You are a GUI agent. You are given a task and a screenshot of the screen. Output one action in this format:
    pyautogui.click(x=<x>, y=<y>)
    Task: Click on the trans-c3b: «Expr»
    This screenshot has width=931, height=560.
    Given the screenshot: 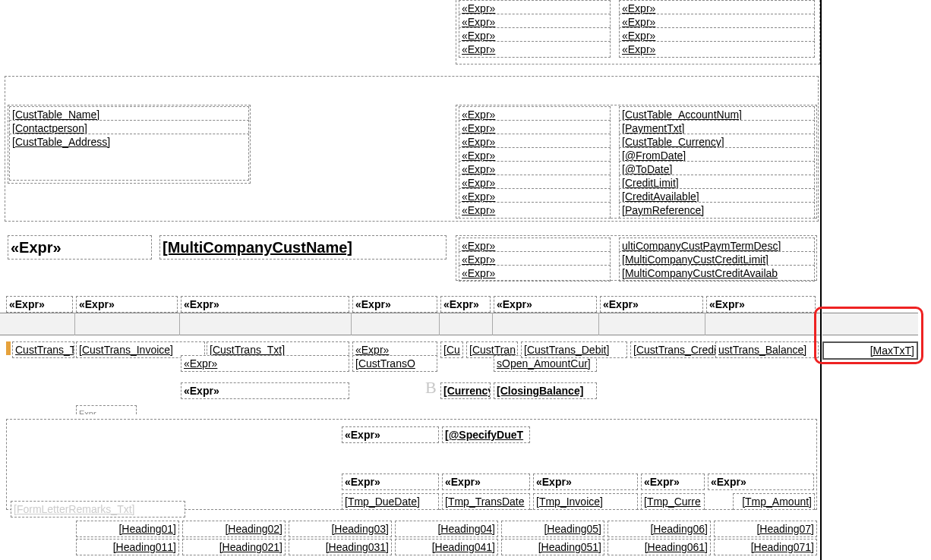 What is the action you would take?
    pyautogui.click(x=265, y=363)
    